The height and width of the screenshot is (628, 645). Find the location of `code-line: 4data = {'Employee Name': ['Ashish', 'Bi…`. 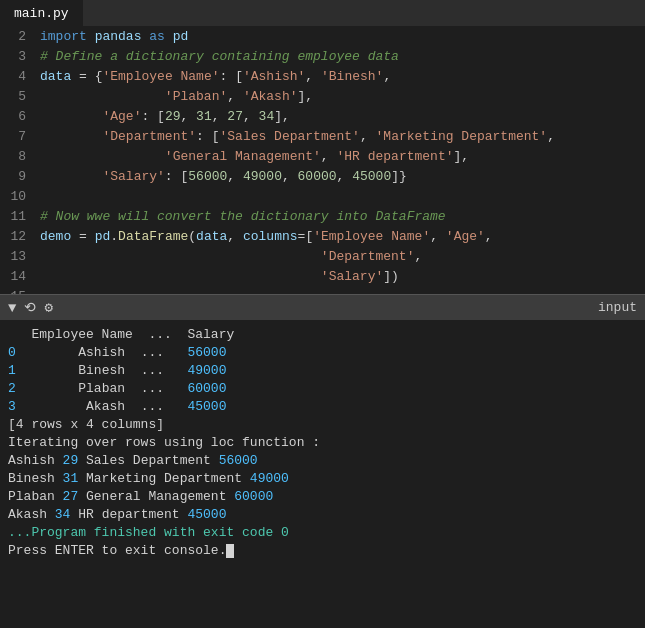

code-line: 4data = {'Employee Name': ['Ashish', 'Bi… is located at coordinates (322, 76).